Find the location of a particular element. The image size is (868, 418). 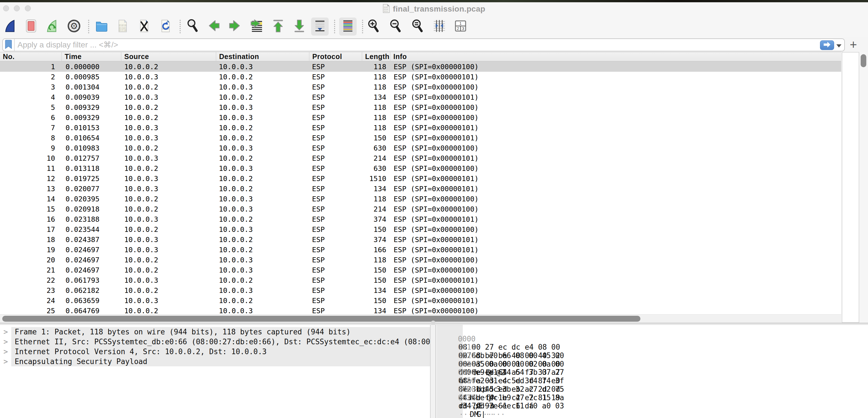

restart-capture-button is located at coordinates (52, 26).